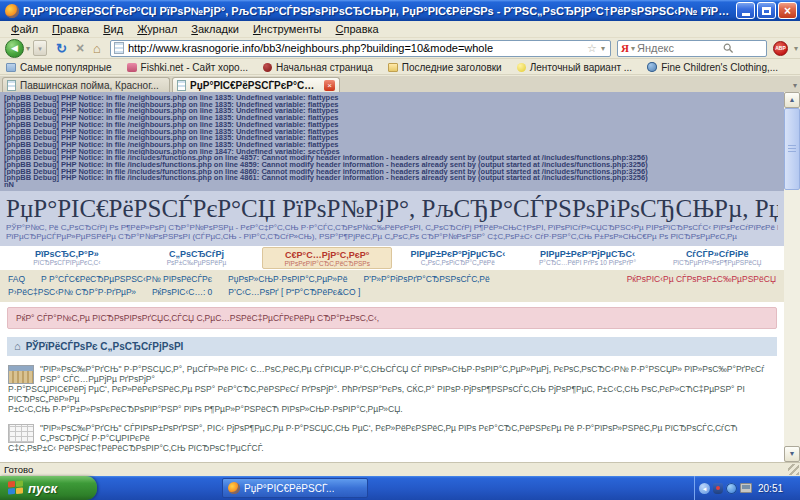 This screenshot has width=800, height=500. I want to click on bookmarks-bar: Самые популярныеFishki.net - Сайт хоро..…, so click(400, 68).